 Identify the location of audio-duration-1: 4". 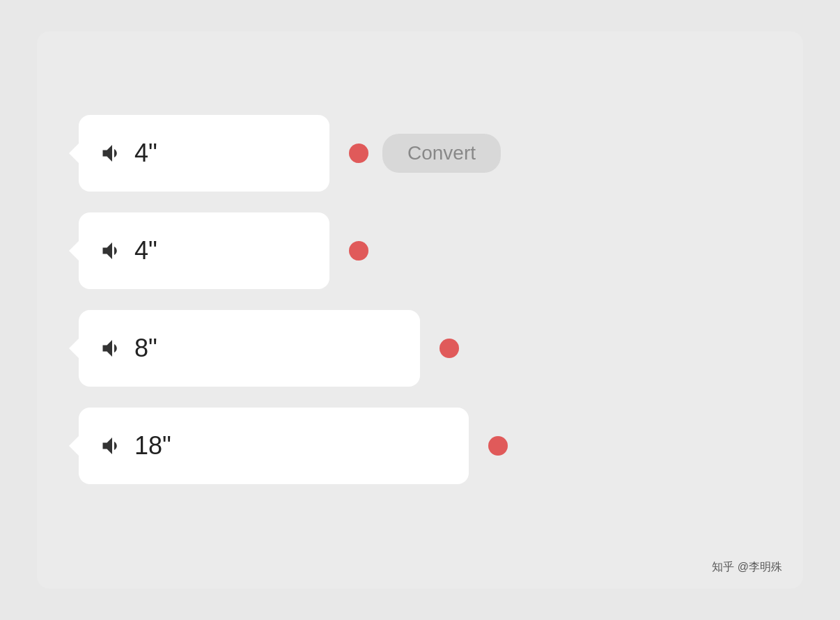
(146, 153).